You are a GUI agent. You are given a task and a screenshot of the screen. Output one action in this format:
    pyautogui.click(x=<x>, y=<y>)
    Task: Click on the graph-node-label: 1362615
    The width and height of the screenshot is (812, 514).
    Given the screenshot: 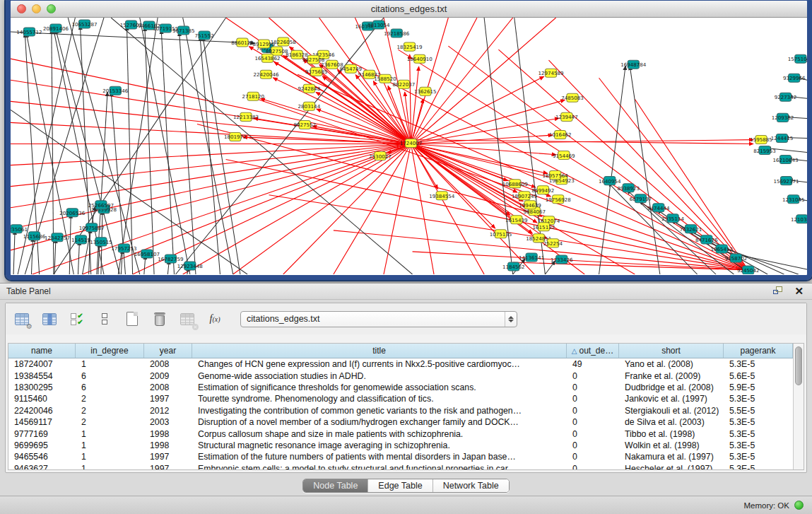 What is the action you would take?
    pyautogui.click(x=425, y=92)
    